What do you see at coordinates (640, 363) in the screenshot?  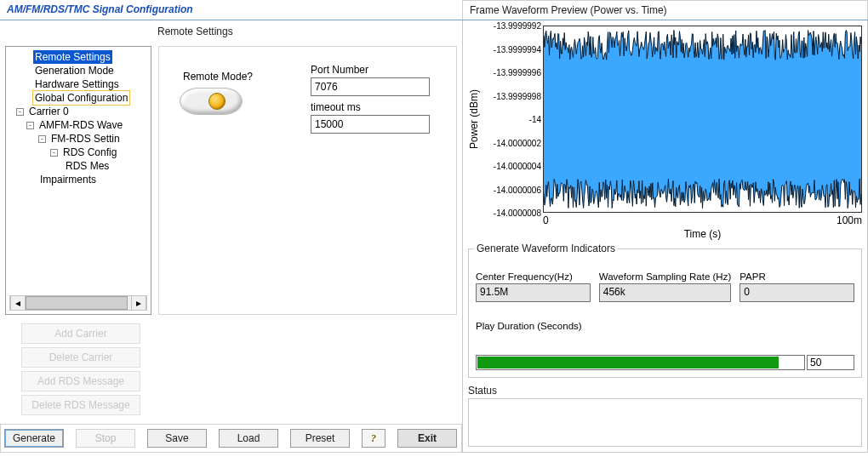 I see `play-duration-progress` at bounding box center [640, 363].